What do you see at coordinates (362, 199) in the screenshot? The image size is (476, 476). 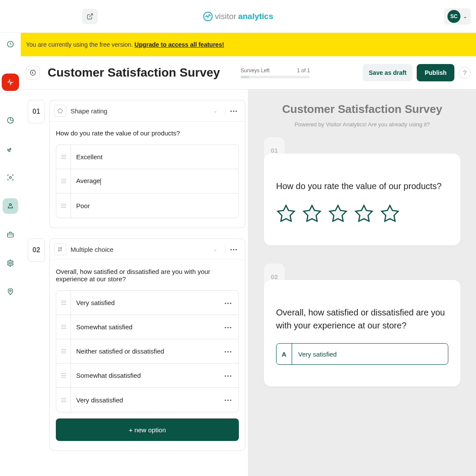 I see `preview-card: How do you rate the value of our product…` at bounding box center [362, 199].